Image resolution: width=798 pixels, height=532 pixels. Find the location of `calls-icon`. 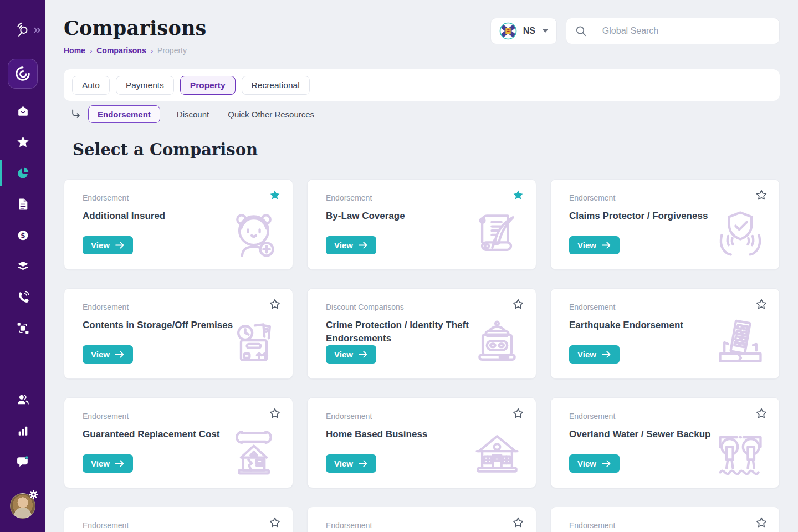

calls-icon is located at coordinates (23, 297).